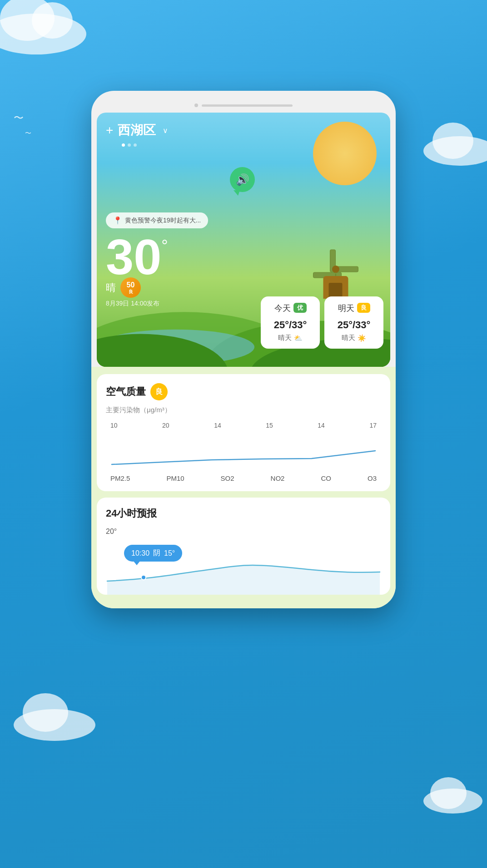 This screenshot has width=487, height=868. I want to click on tooltip-temp: 15°, so click(169, 553).